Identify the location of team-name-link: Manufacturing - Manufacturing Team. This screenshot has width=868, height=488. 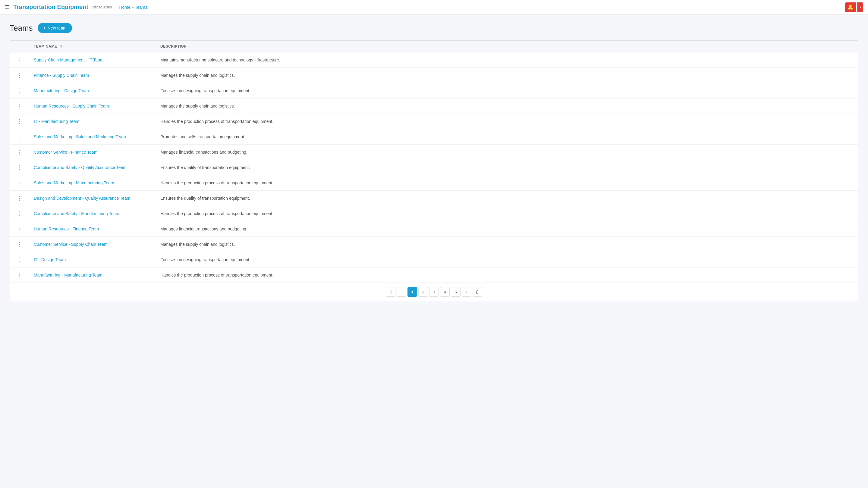
(68, 275).